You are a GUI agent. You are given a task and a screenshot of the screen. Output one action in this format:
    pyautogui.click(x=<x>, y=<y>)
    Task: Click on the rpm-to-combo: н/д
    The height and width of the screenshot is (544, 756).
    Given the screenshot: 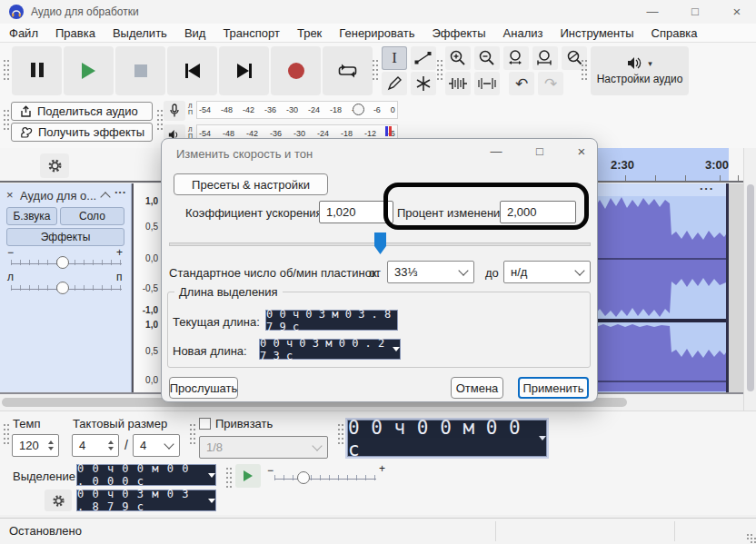 What is the action you would take?
    pyautogui.click(x=547, y=272)
    